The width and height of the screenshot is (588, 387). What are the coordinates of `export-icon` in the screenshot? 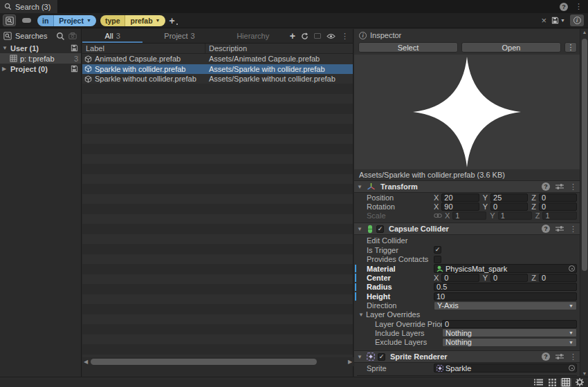 It's located at (318, 36).